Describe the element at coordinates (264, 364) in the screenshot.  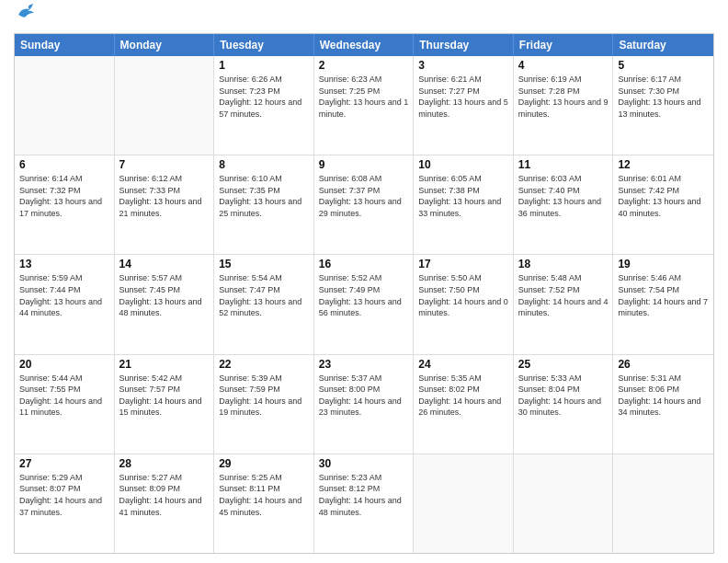
I see `day-number: 22` at that location.